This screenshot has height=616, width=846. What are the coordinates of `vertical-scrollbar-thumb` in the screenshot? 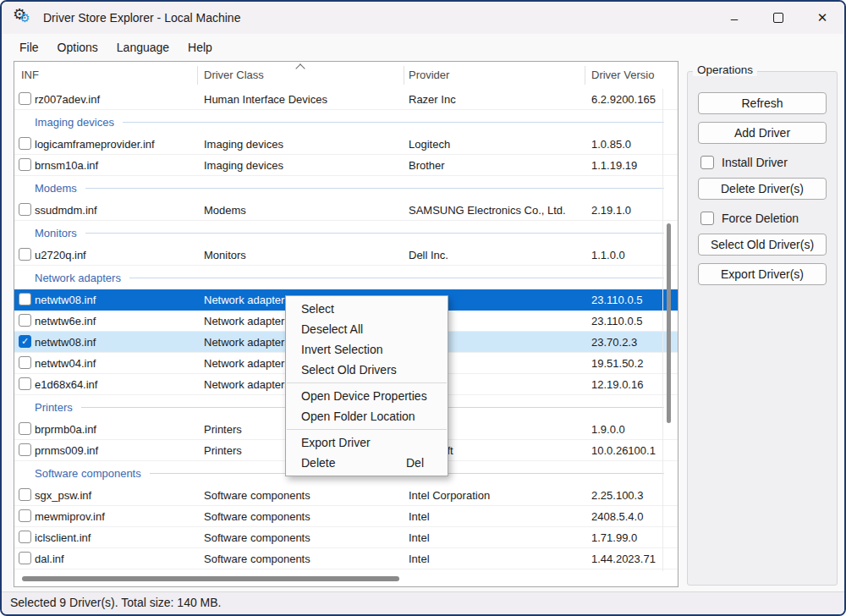 It's located at (668, 323).